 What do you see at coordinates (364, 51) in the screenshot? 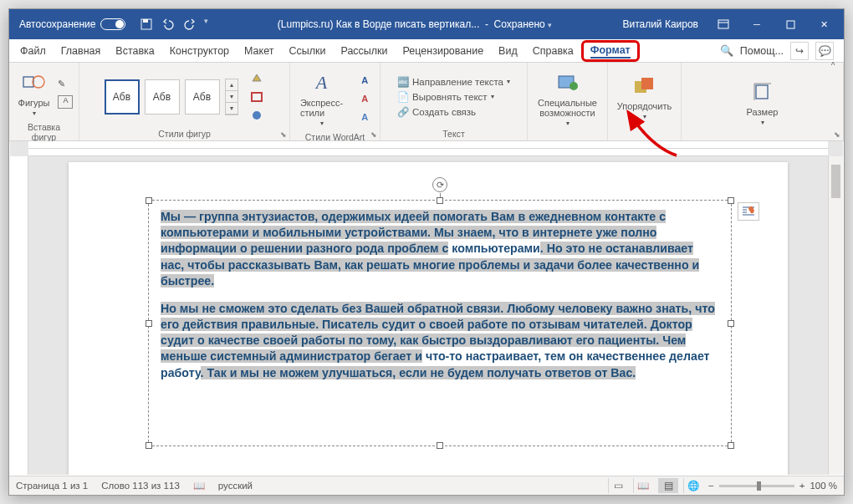
I see `tab-mailings: Рассылки` at bounding box center [364, 51].